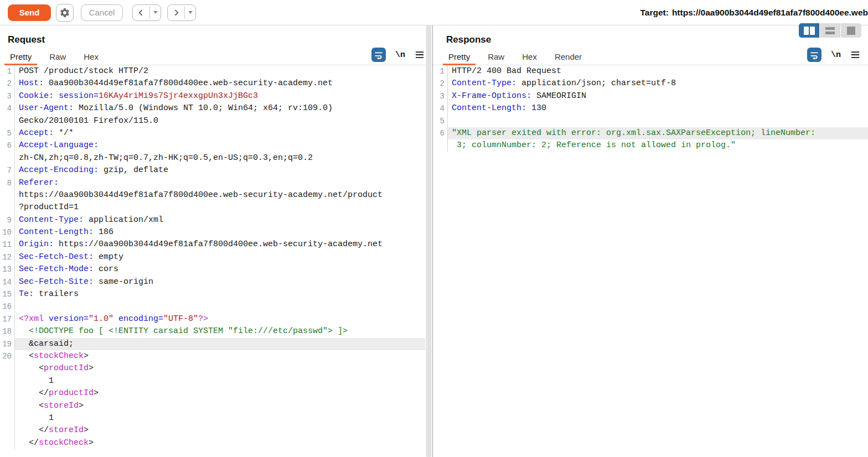 The image size is (868, 457). I want to click on code-line: 13Sec-Fetch-Mode: cors, so click(213, 269).